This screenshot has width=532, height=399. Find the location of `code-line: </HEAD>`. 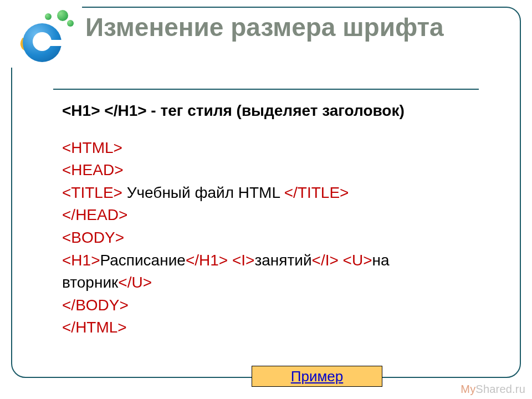

code-line: </HEAD> is located at coordinates (266, 215).